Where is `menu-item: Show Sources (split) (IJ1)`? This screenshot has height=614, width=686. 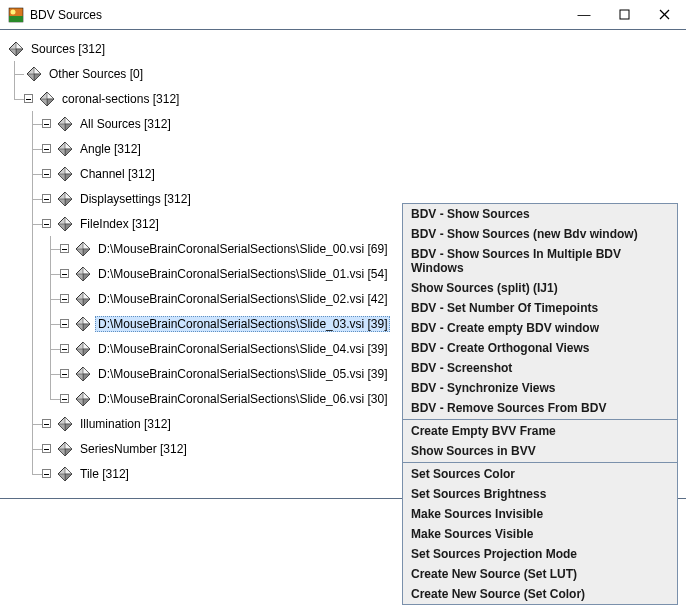 menu-item: Show Sources (split) (IJ1) is located at coordinates (540, 288).